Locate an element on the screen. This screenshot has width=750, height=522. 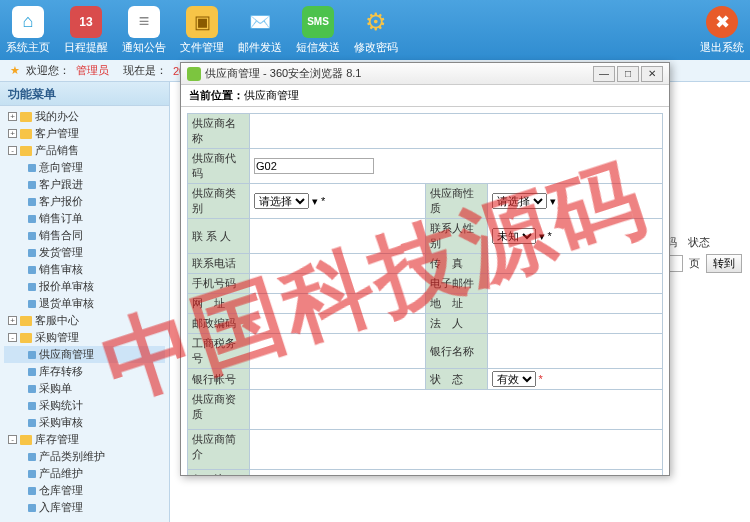
tree-leaf: 客户跟进 is located at coordinates (84, 184).